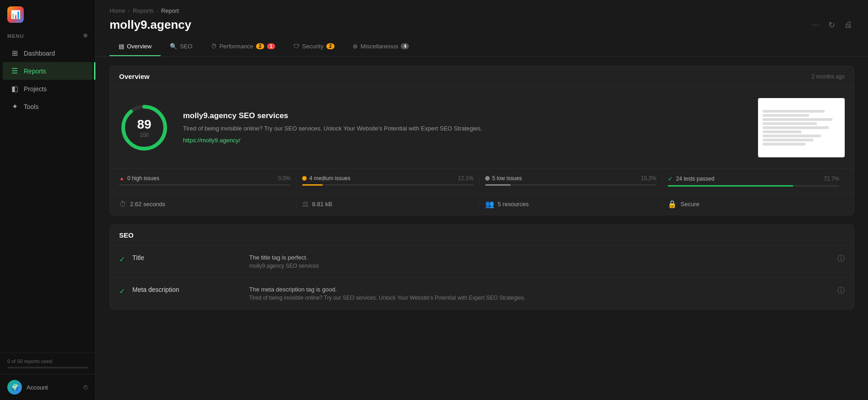 The width and height of the screenshot is (868, 400). I want to click on preview-lines, so click(801, 128).